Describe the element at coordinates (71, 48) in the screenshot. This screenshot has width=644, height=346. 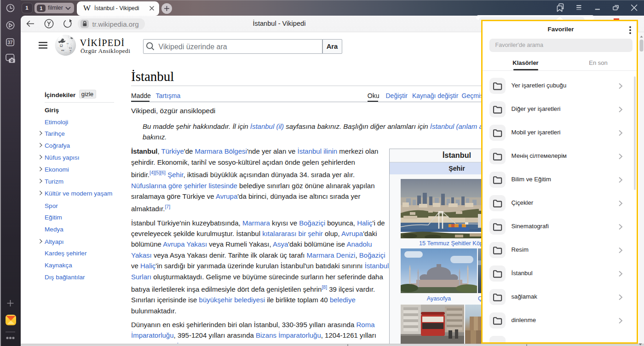
I see `svg-text: 11` at that location.